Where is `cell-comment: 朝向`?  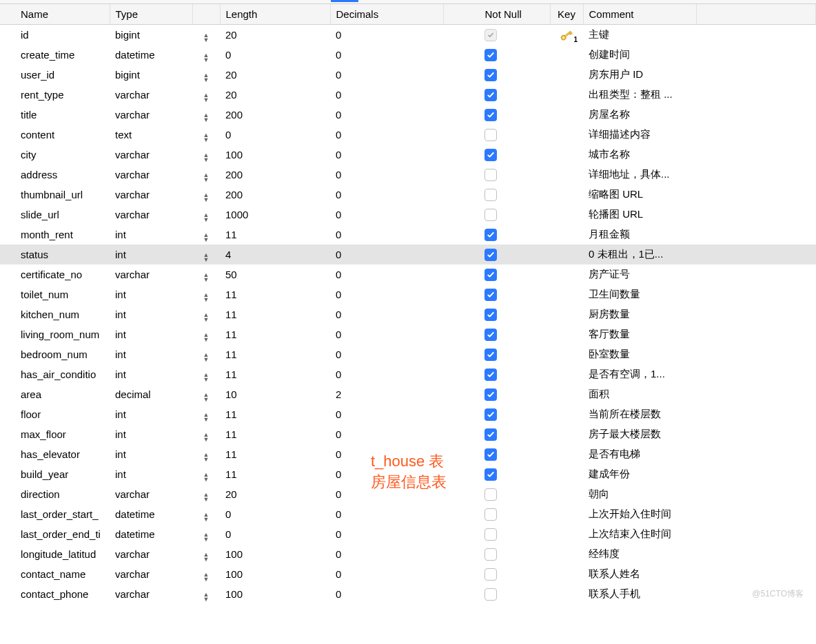
cell-comment: 朝向 is located at coordinates (640, 495).